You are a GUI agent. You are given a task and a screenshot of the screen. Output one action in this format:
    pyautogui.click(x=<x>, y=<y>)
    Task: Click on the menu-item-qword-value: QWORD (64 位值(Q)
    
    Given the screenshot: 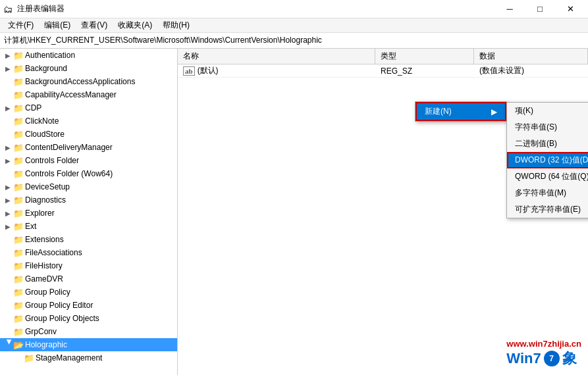 What is the action you would take?
    pyautogui.click(x=548, y=176)
    